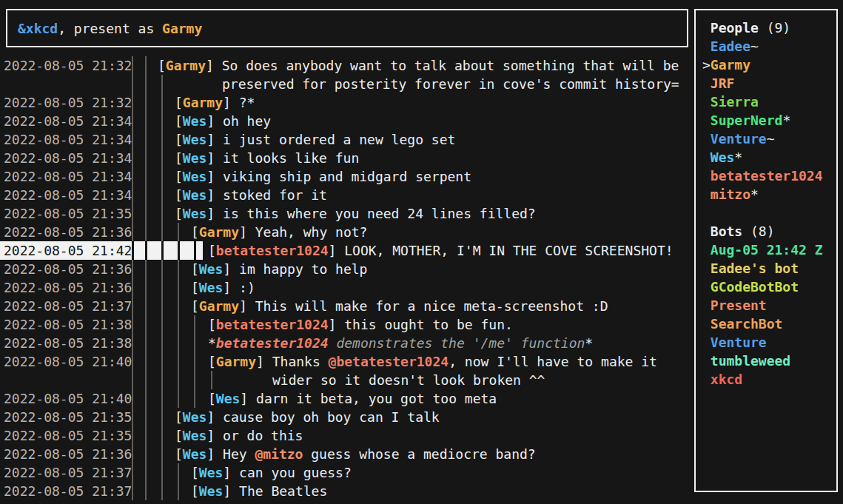 Image resolution: width=843 pixels, height=504 pixels. What do you see at coordinates (770, 194) in the screenshot?
I see `person-item-mitzo: mitzo*` at bounding box center [770, 194].